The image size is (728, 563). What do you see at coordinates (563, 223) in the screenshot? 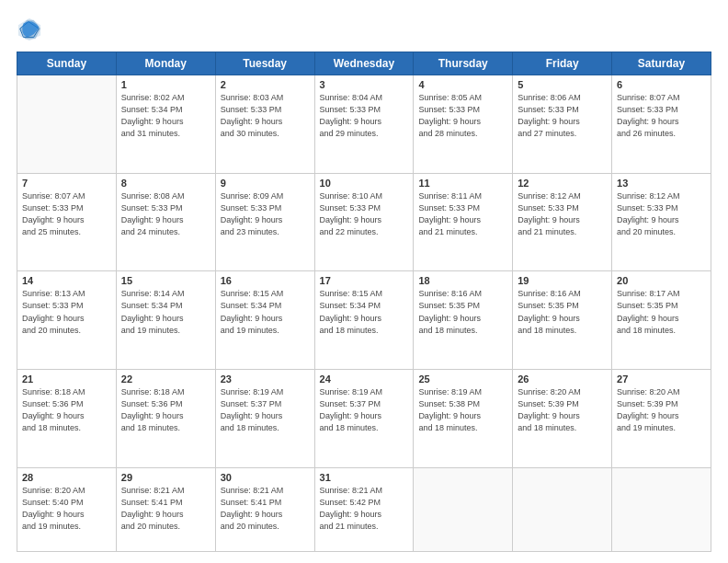
I see `calendar-cell: 12Sunrise: 8:12 AM Sunset: 5:33 PM Dayli…` at bounding box center [563, 223].